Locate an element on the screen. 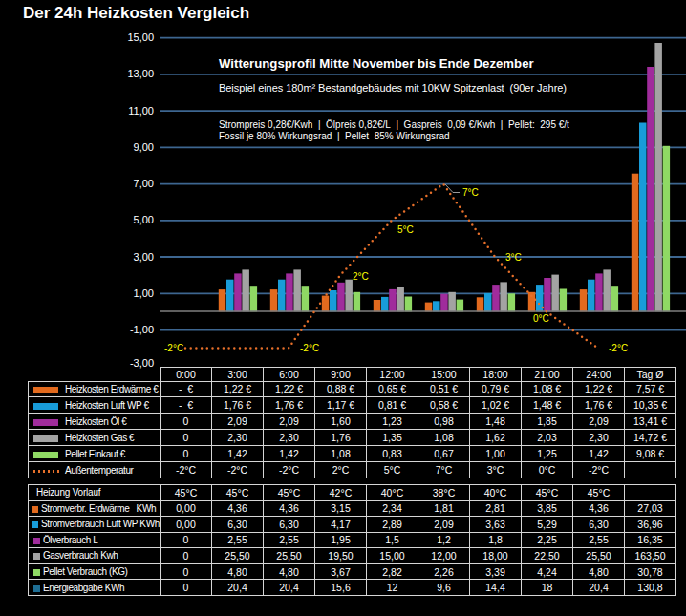  svg-text: 7,00 is located at coordinates (143, 183).